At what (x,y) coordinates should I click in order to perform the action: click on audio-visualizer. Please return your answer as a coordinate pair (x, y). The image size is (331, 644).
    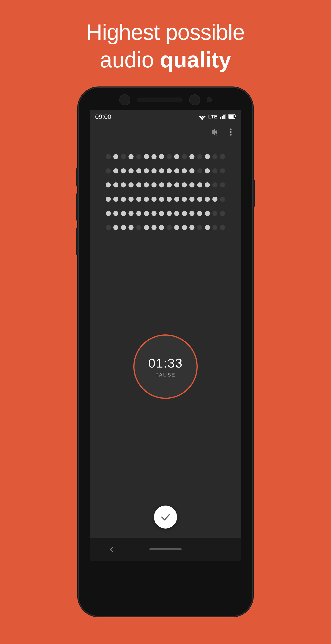
    Looking at the image, I should click on (165, 191).